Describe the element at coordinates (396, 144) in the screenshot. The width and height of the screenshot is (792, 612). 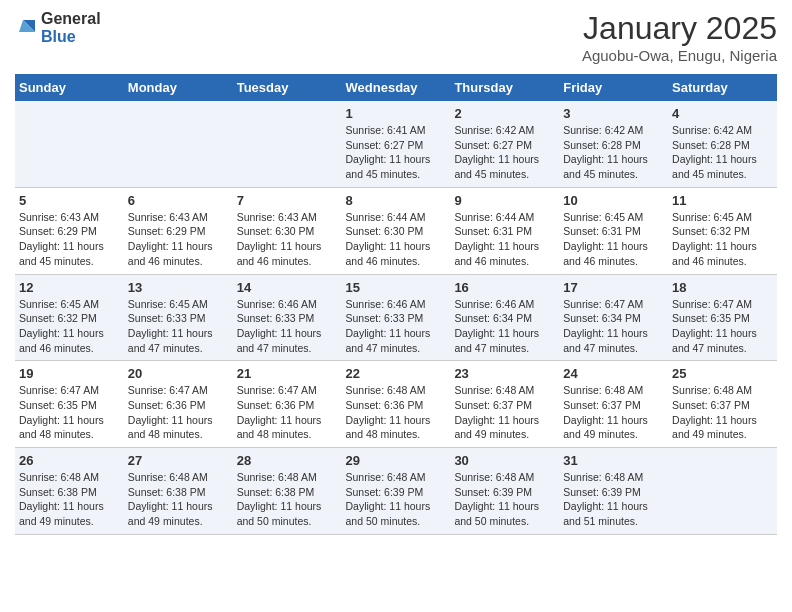
I see `calendar-cell: 1Sunrise: 6:41 AM Sunset: 6:27 PM Daylig…` at that location.